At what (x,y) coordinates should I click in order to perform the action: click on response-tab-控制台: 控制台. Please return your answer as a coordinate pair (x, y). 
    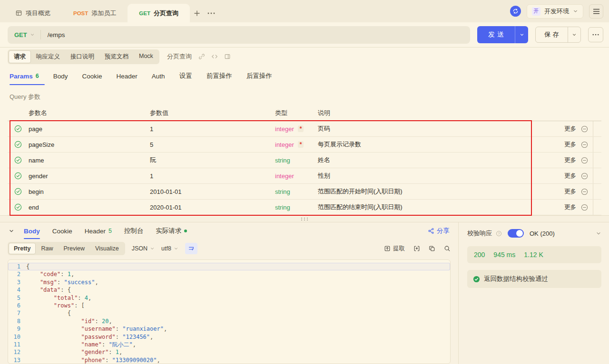
    Looking at the image, I should click on (134, 231).